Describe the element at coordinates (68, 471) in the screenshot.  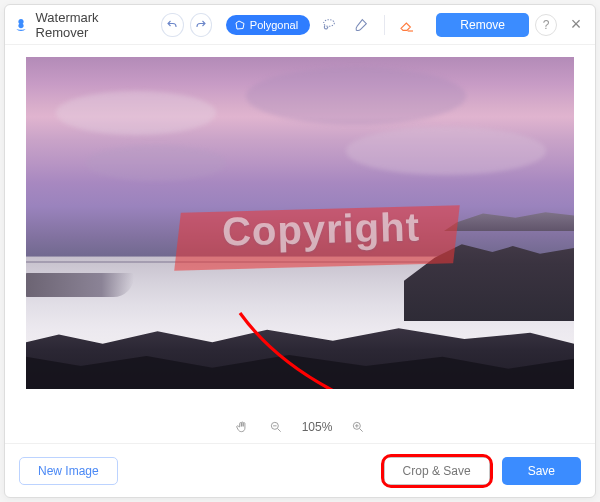
I see `new-image-button: New Image` at that location.